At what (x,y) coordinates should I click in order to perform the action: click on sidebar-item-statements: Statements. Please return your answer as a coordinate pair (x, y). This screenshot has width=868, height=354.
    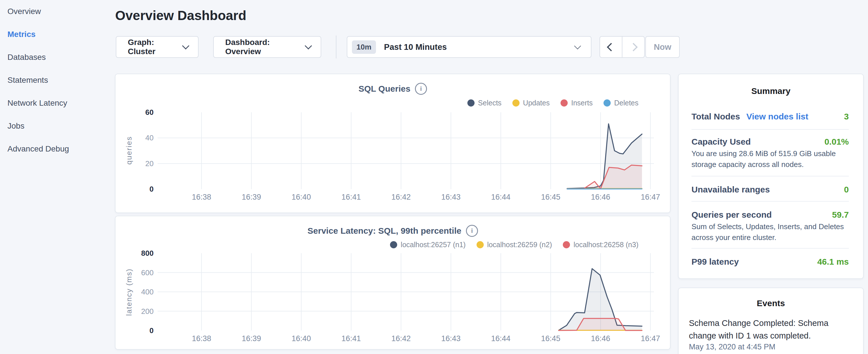
    Looking at the image, I should click on (57, 80).